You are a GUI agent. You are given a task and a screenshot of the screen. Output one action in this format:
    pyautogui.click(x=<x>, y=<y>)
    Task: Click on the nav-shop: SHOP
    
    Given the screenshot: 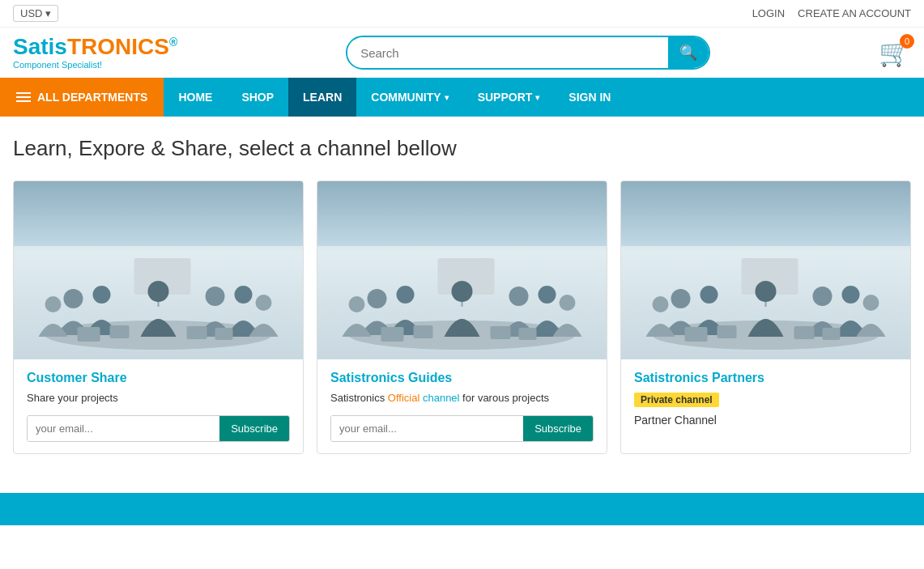 What is the action you would take?
    pyautogui.click(x=258, y=97)
    